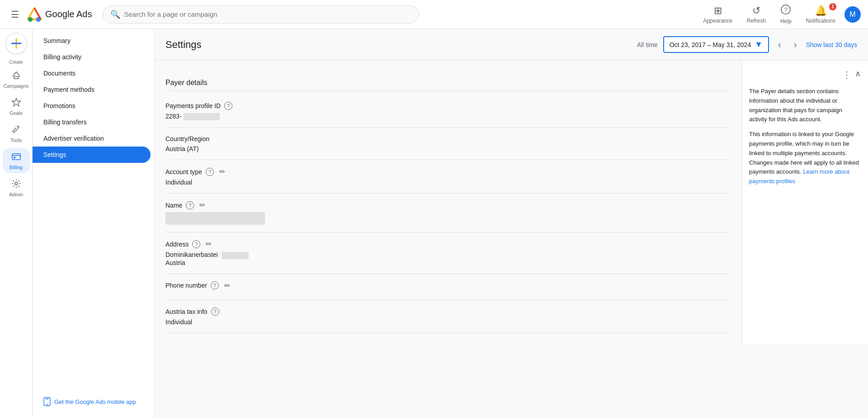 This screenshot has width=868, height=417. I want to click on create-label: Create, so click(16, 62).